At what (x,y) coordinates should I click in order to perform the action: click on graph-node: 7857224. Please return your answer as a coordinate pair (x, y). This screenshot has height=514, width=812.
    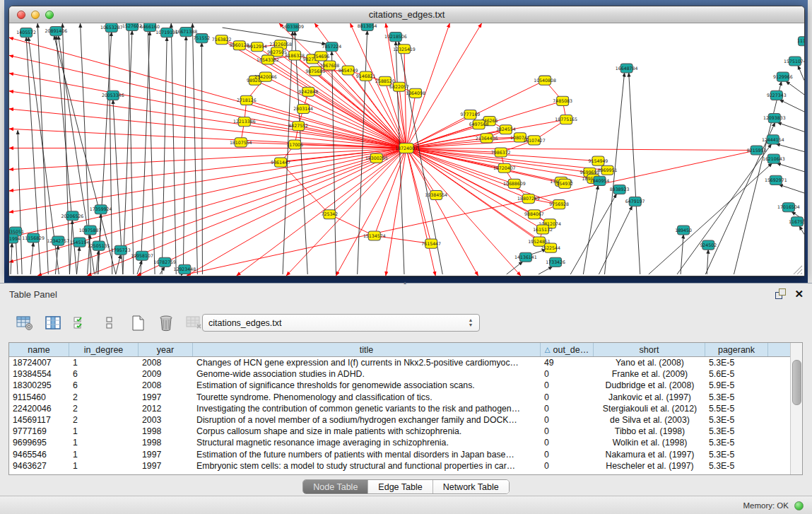
    Looking at the image, I should click on (332, 47).